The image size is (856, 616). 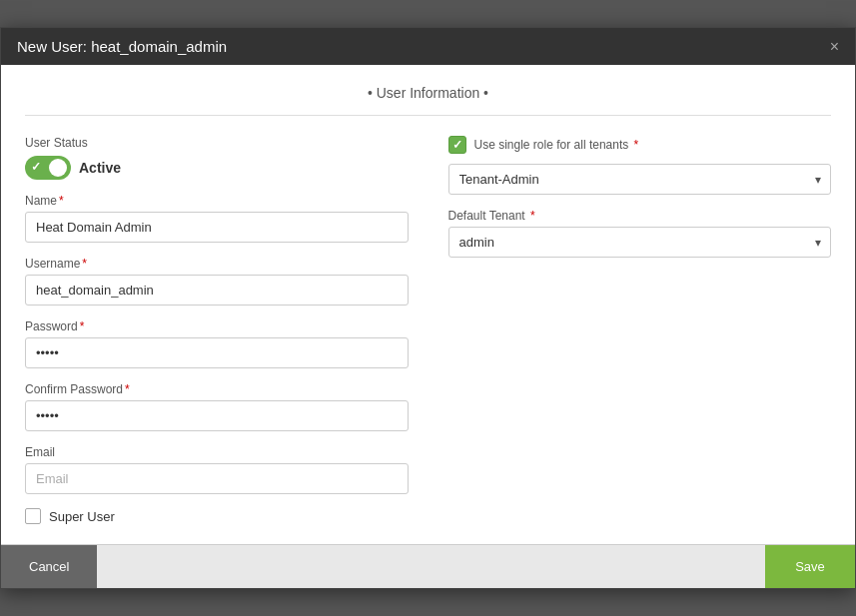 I want to click on name-required-star: *, so click(x=62, y=201).